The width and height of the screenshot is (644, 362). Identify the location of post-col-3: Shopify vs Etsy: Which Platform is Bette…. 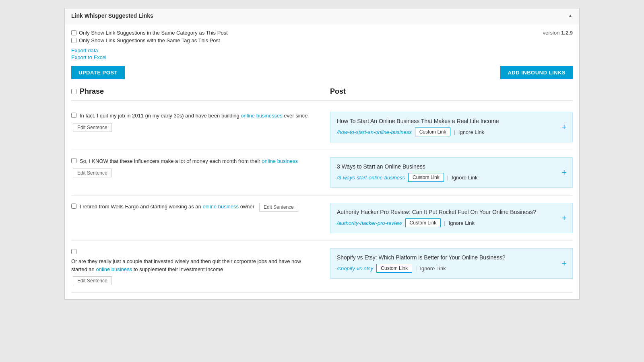
(448, 263).